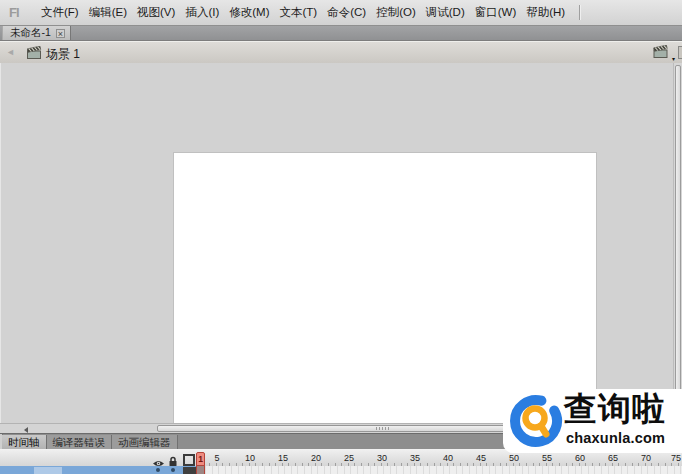 The height and width of the screenshot is (474, 682). What do you see at coordinates (36, 33) in the screenshot?
I see `document-tab-untitled-1: 未命名-1 ×` at bounding box center [36, 33].